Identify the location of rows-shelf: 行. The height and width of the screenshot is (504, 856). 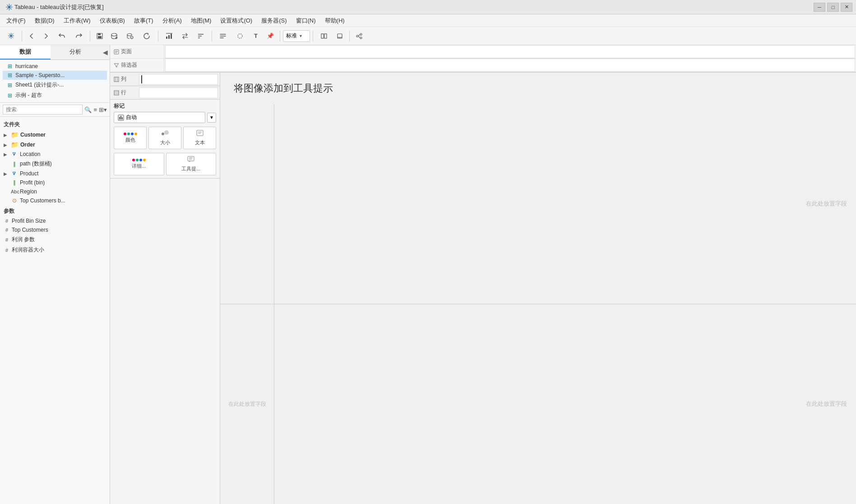
(165, 93).